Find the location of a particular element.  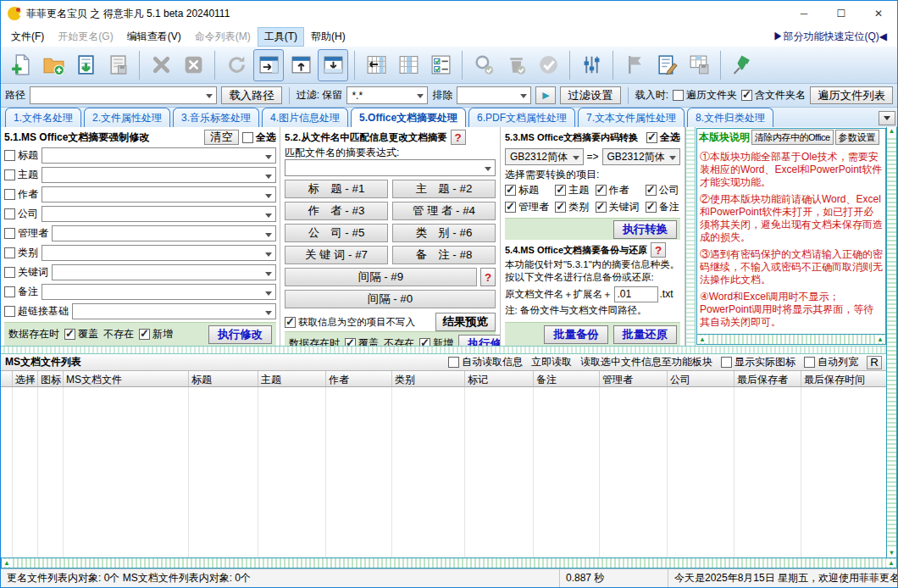

convert-comments-checkbox: 备注 is located at coordinates (662, 207).